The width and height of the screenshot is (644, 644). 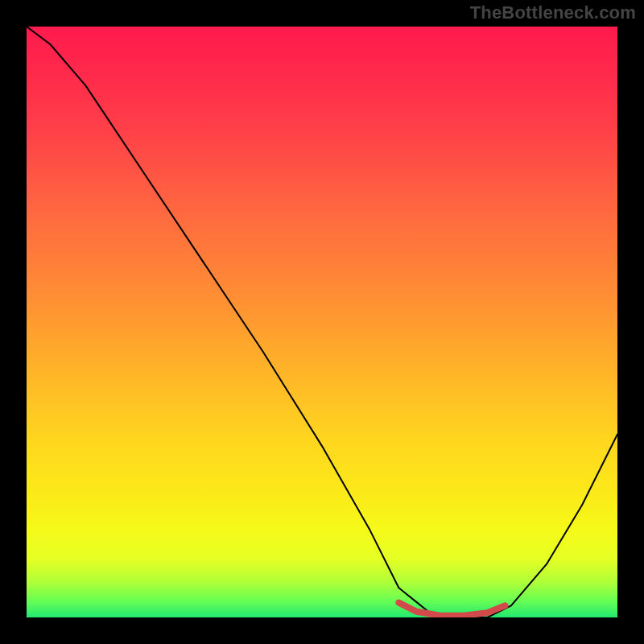 I want to click on red-highlight-path, so click(x=452, y=609).